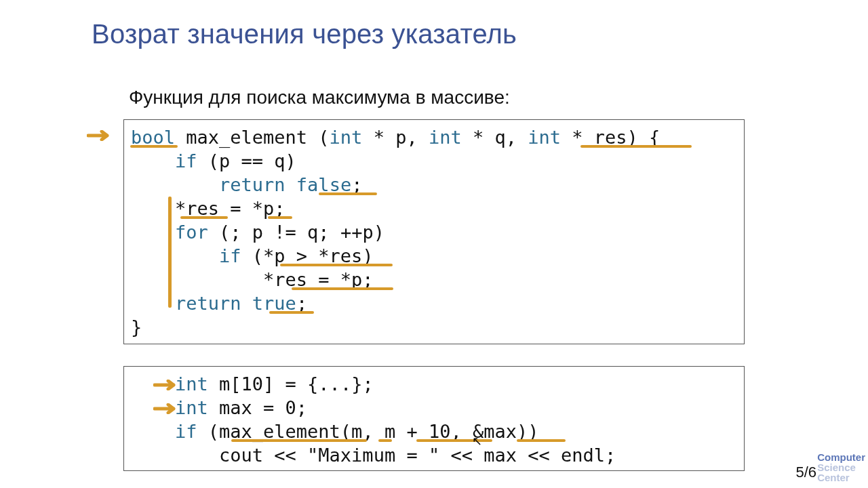 Image resolution: width=868 pixels, height=488 pixels. What do you see at coordinates (153, 137) in the screenshot?
I see `kw-bool: bool` at bounding box center [153, 137].